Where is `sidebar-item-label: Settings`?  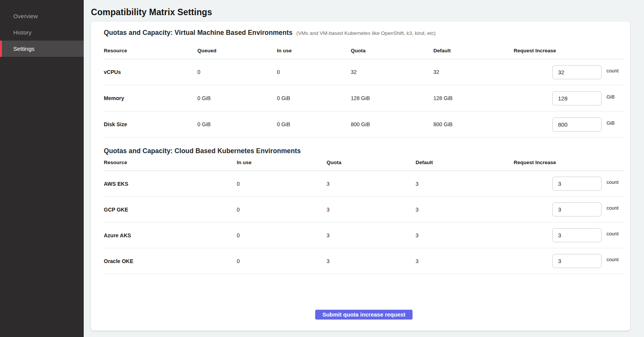 sidebar-item-label: Settings is located at coordinates (24, 49).